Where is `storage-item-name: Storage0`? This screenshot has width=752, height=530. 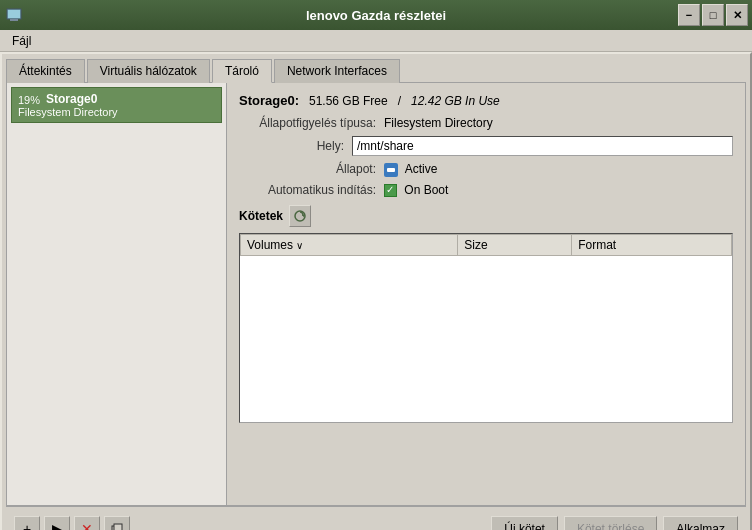
storage-item-name: Storage0 is located at coordinates (116, 99).